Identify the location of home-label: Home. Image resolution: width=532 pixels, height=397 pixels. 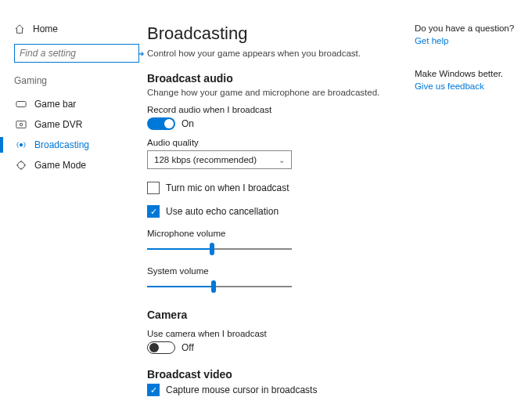
(45, 29).